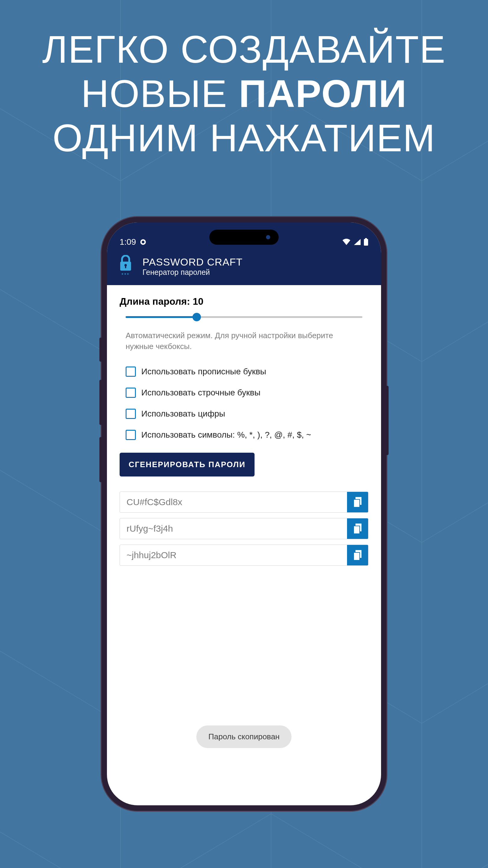 The width and height of the screenshot is (488, 868). Describe the element at coordinates (244, 237) in the screenshot. I see `phone-notch` at that location.